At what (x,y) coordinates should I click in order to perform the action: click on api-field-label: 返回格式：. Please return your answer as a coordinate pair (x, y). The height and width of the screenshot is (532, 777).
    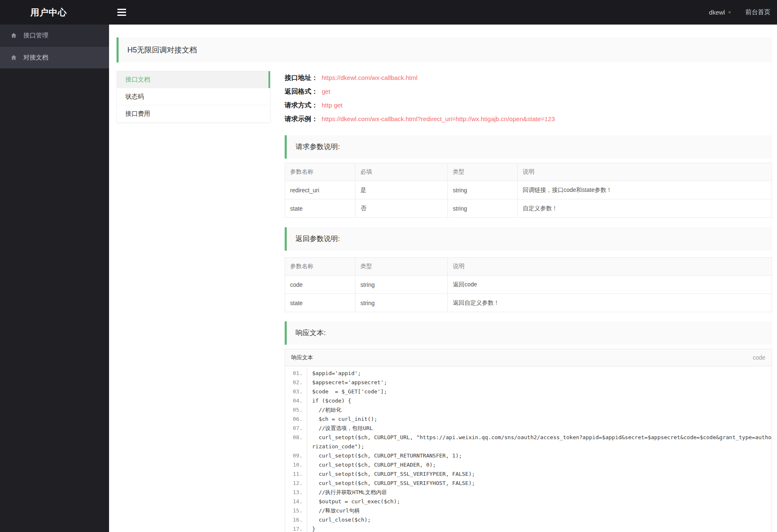
    Looking at the image, I should click on (301, 92).